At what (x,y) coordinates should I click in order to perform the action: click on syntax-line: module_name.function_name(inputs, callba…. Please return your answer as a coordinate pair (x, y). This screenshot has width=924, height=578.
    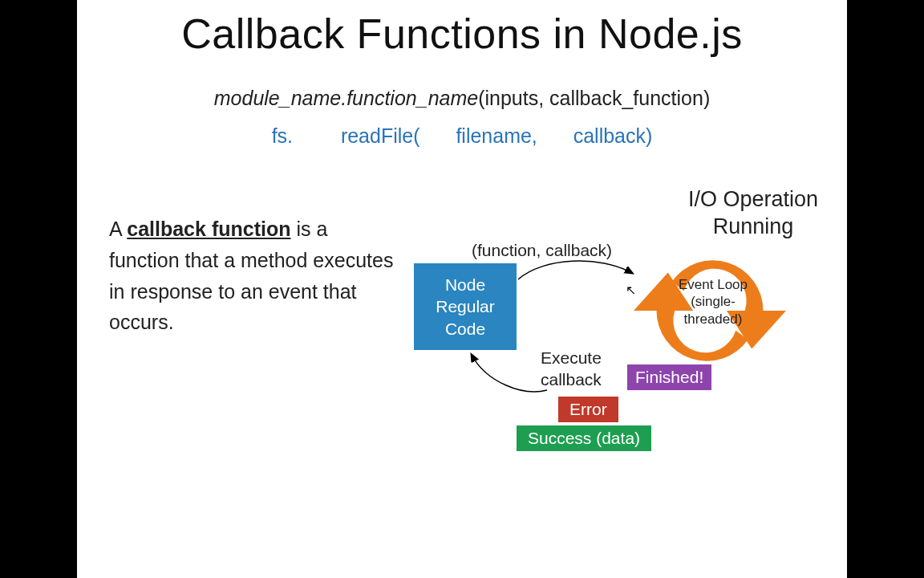
    Looking at the image, I should click on (462, 98).